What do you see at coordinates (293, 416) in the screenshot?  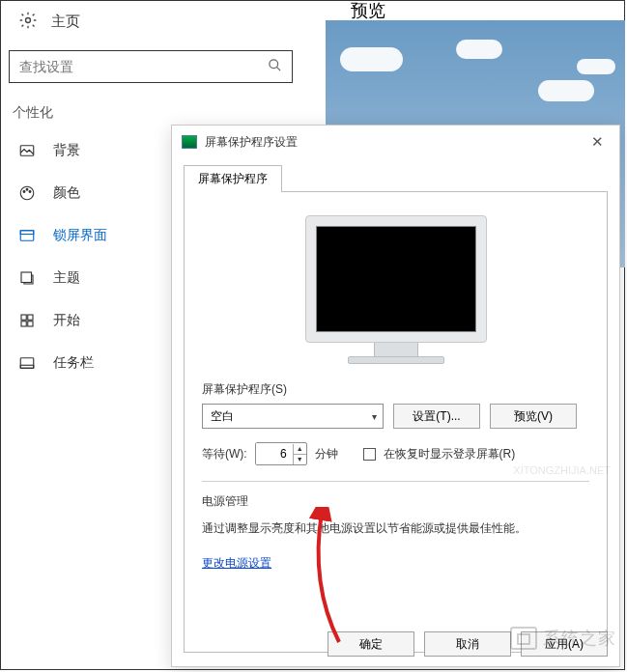 I see `screensaver-dropdown: 空白 ▾` at bounding box center [293, 416].